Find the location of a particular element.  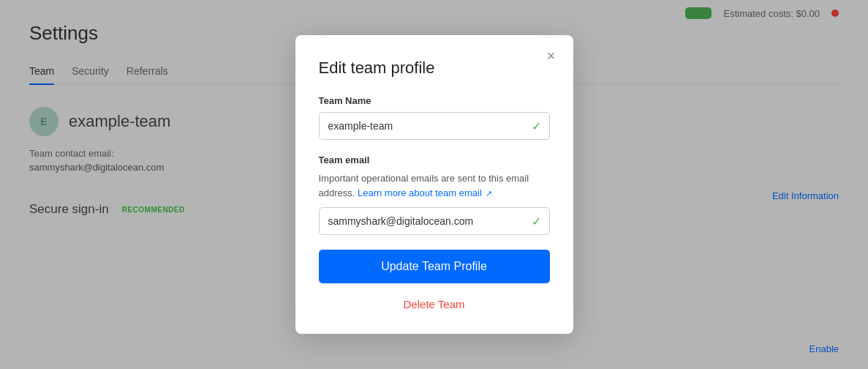

close-button: × is located at coordinates (551, 56).